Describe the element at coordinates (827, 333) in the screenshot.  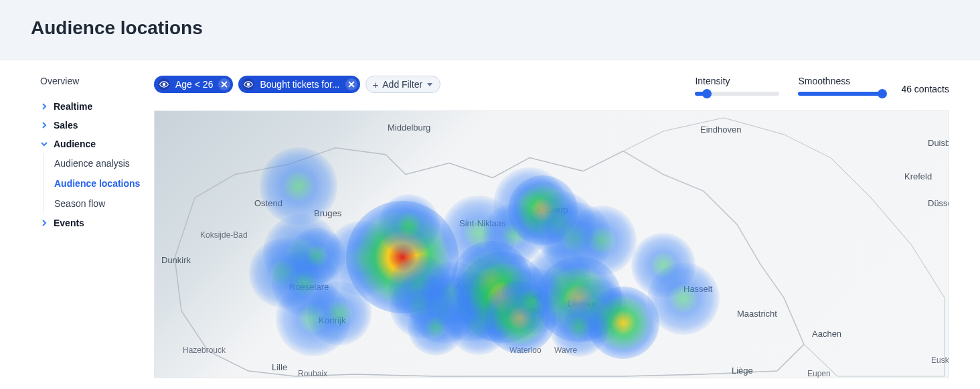
I see `map-city-label: Aachen` at that location.